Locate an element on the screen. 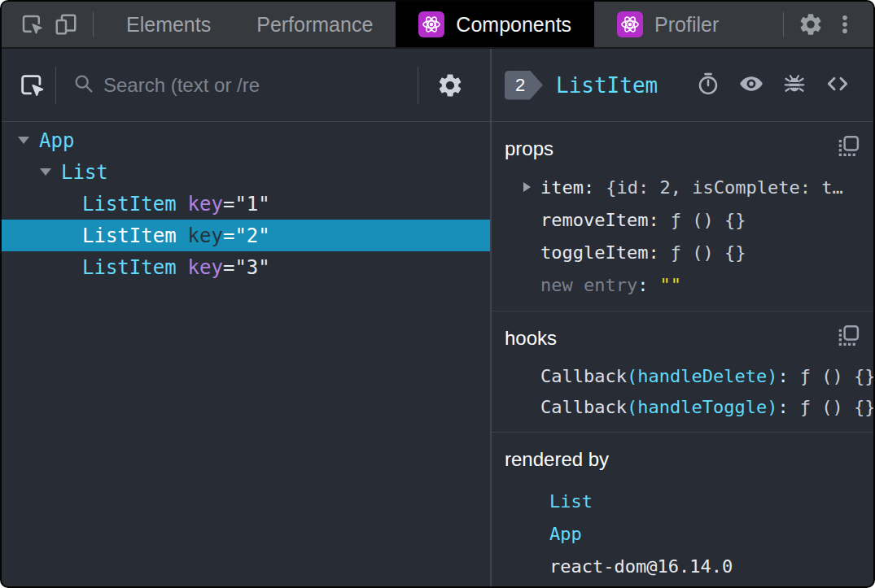 The height and width of the screenshot is (588, 875). prop-name: toggleItem is located at coordinates (594, 252).